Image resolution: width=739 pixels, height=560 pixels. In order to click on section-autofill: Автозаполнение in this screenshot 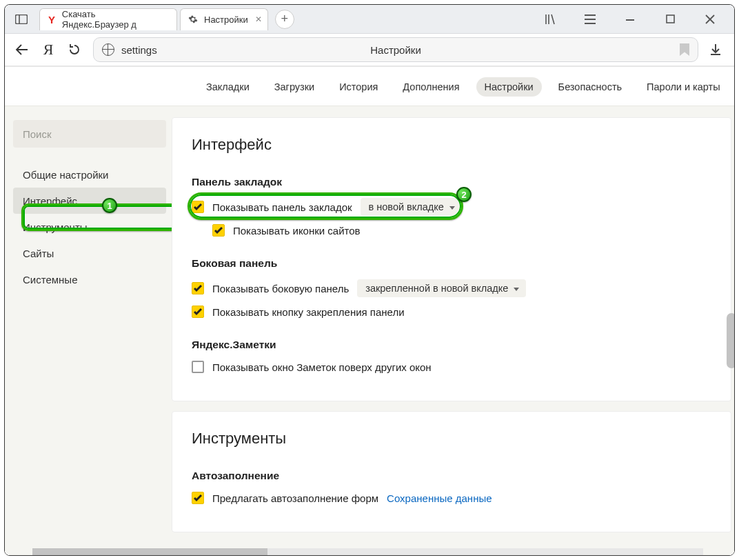, I will do `click(452, 476)`.